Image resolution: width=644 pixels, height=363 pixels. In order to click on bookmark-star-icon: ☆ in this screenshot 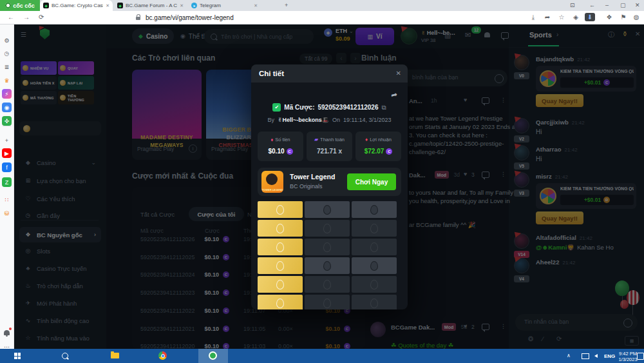, I will do `click(562, 17)`.